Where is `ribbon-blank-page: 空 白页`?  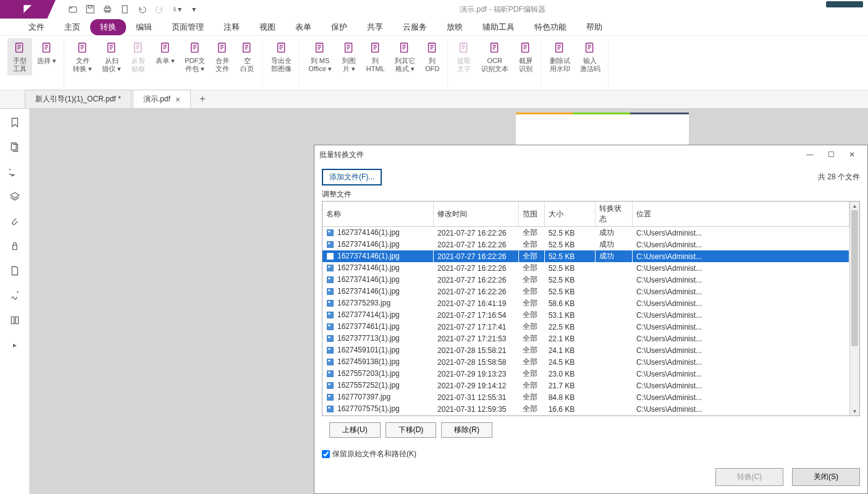
ribbon-blank-page: 空 白页 is located at coordinates (247, 57).